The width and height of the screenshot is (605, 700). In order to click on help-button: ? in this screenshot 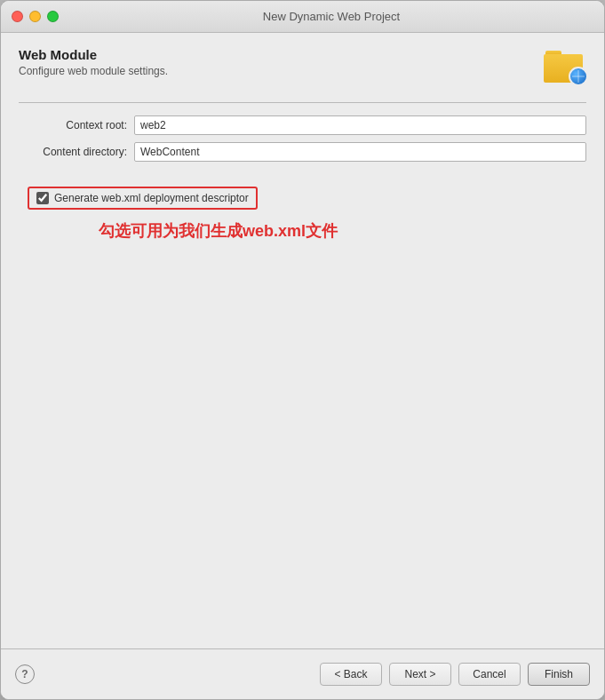, I will do `click(25, 674)`.